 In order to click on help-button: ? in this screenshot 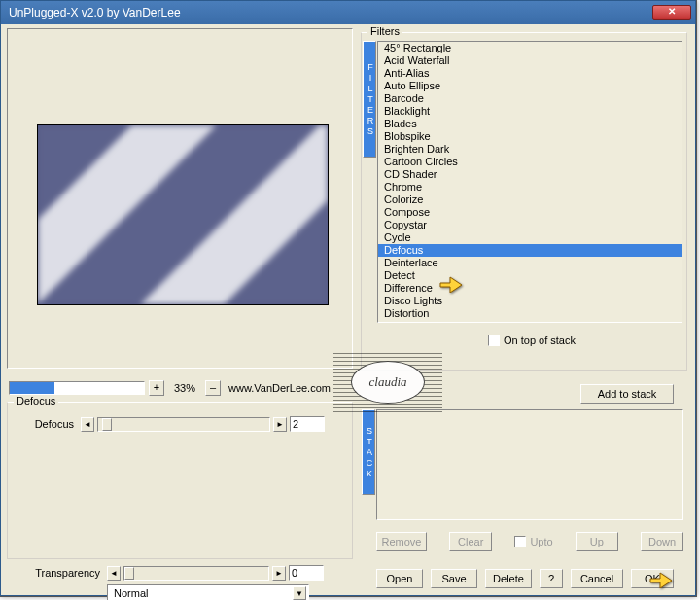, I will do `click(551, 579)`.